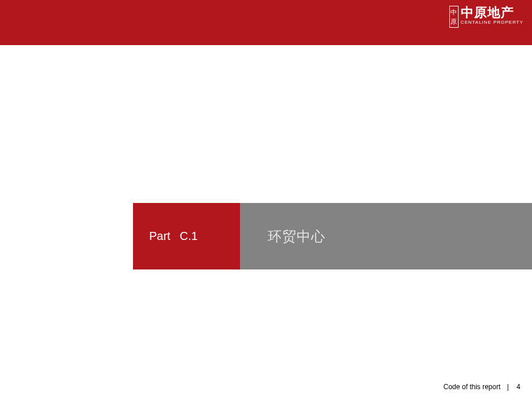 This screenshot has height=399, width=532. Describe the element at coordinates (482, 387) in the screenshot. I see `footer: Code of this report 4` at that location.